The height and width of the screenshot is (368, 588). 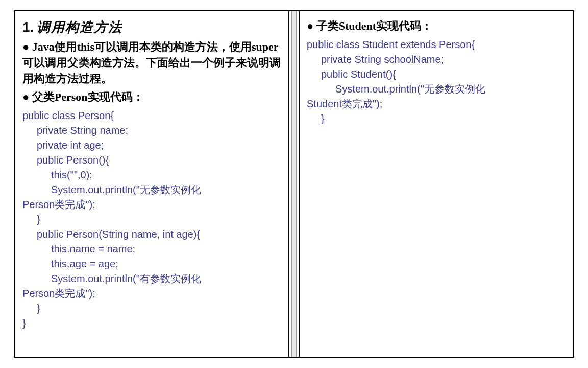 I want to click on code-line: private int age;, so click(x=152, y=145).